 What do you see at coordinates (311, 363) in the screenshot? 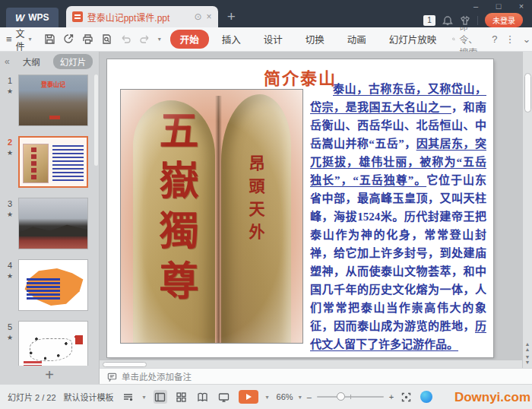
I see `horizontal-scrollbar` at bounding box center [311, 363].